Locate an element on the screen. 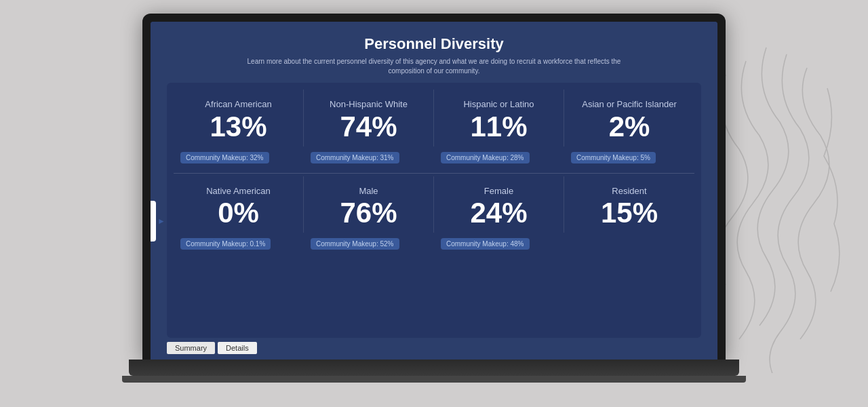 The image size is (868, 407). badge-non-hispanic-white: Community Makeup: 31% is located at coordinates (369, 157).